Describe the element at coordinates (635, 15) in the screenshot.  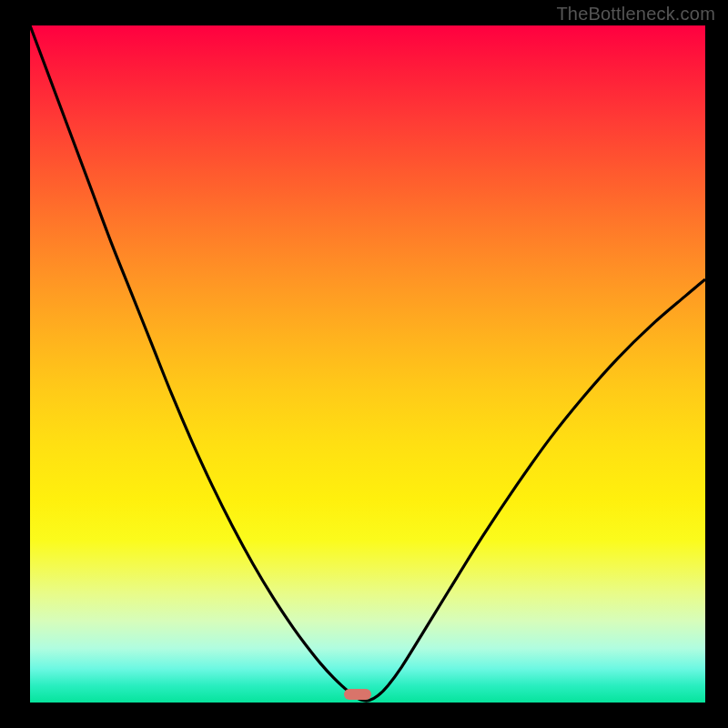
I see `watermark-text: TheBottleneck.com` at that location.